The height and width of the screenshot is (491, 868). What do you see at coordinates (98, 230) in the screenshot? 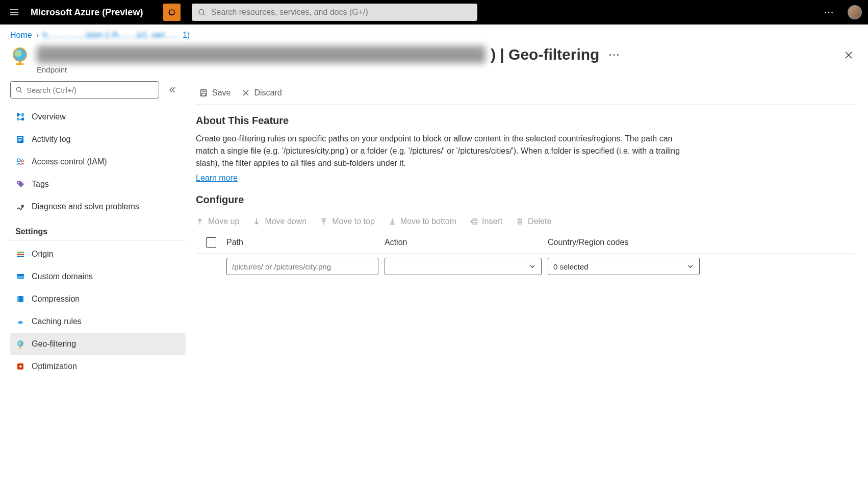
I see `sidebar-settings-label: Settings` at bounding box center [98, 230].